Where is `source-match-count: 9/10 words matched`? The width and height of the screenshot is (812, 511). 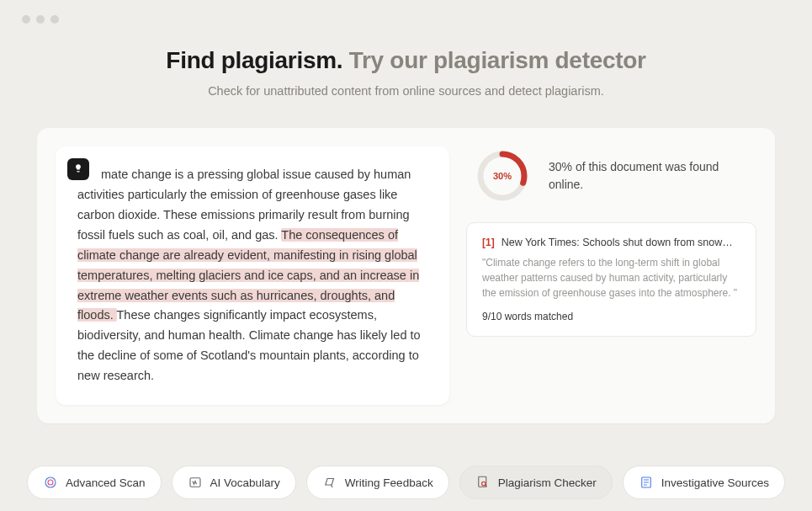
source-match-count: 9/10 words matched is located at coordinates (611, 317).